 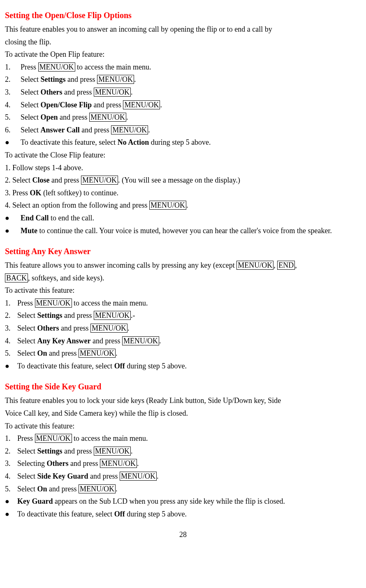 What do you see at coordinates (183, 400) in the screenshot?
I see `paragraph: This feature enables you to lock your si…` at bounding box center [183, 400].